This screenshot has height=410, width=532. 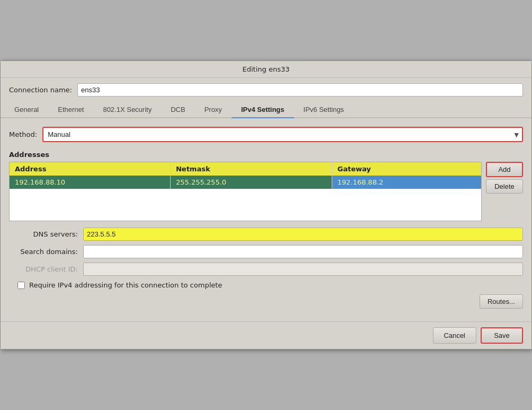 What do you see at coordinates (178, 109) in the screenshot?
I see `tab-dcb: DCB` at bounding box center [178, 109].